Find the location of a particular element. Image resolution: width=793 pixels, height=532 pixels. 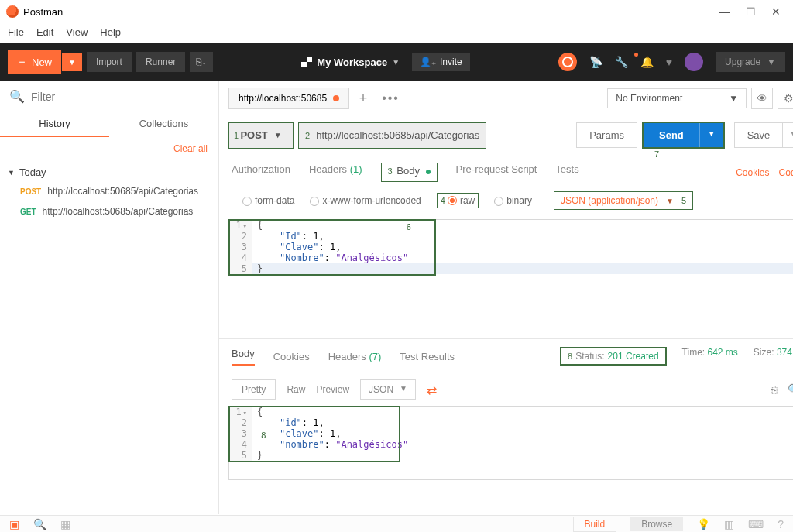

bodytype-raw: 4 raw is located at coordinates (458, 201).